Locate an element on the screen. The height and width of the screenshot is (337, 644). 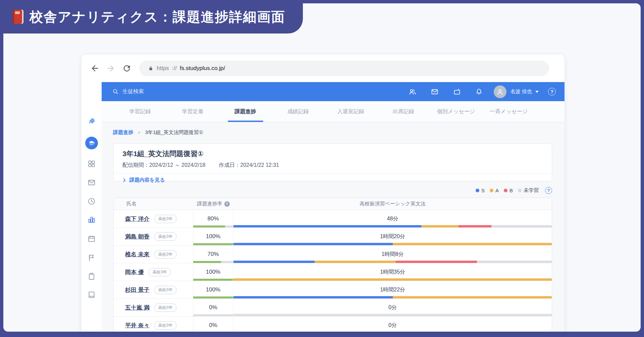
url-scheme: https is located at coordinates (163, 68).